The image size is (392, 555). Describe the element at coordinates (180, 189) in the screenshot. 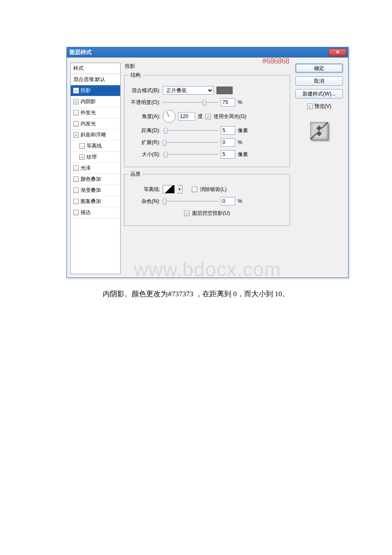

I see `contour-dropdown: ▾` at that location.